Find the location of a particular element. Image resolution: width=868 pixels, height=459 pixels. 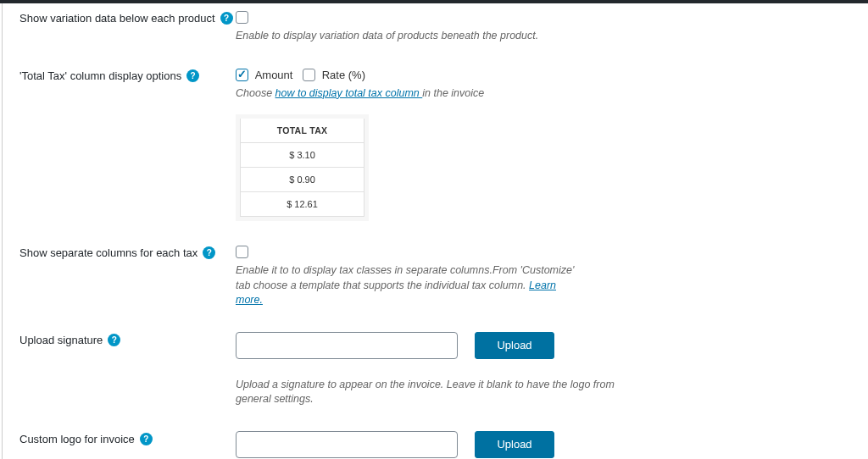

label-custom-logo: Custom logo for invoice ? is located at coordinates (127, 439).